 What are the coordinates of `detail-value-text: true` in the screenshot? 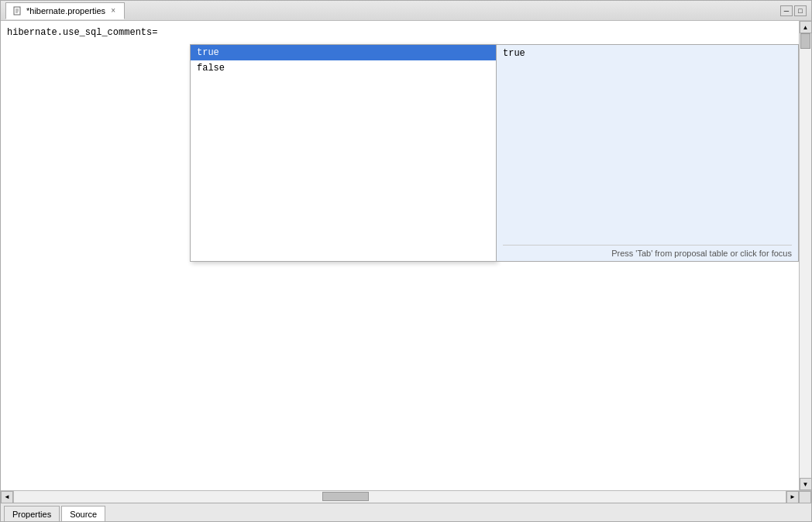 It's located at (648, 53).